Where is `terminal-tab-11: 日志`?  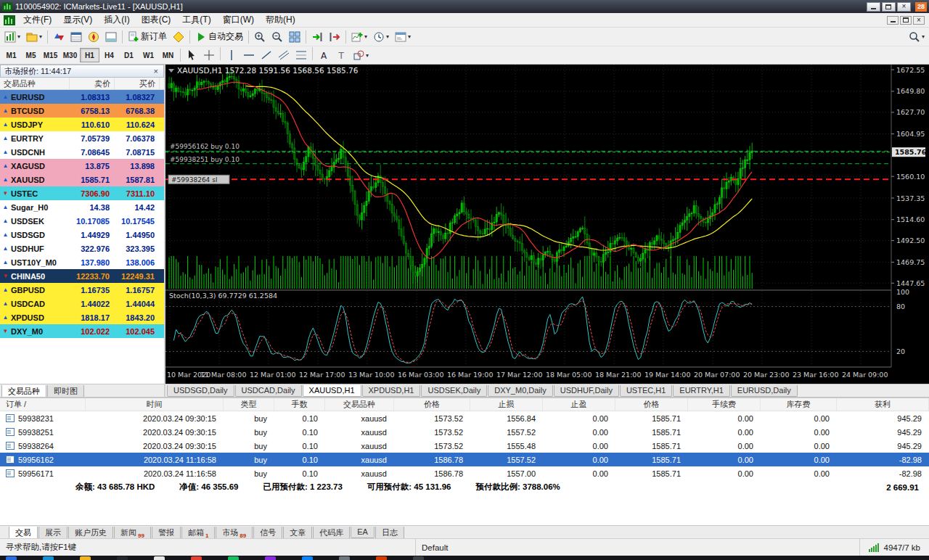 terminal-tab-11: 日志 is located at coordinates (390, 532).